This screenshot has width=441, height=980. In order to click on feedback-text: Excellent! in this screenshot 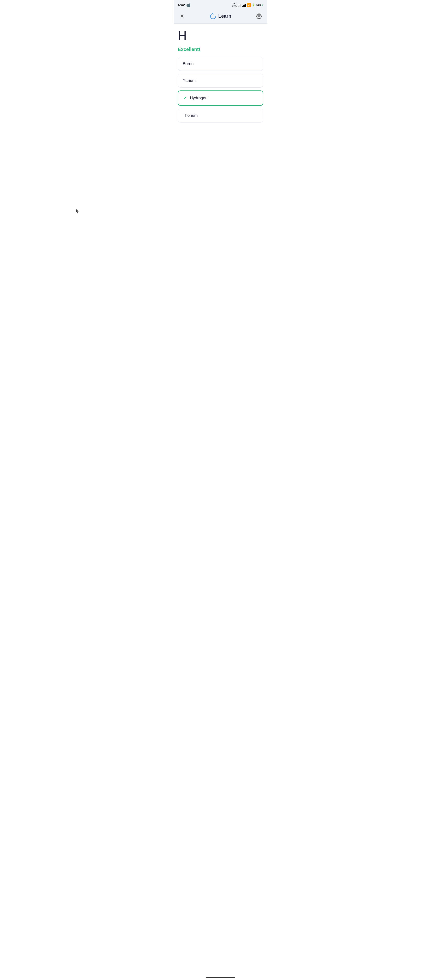, I will do `click(220, 49)`.